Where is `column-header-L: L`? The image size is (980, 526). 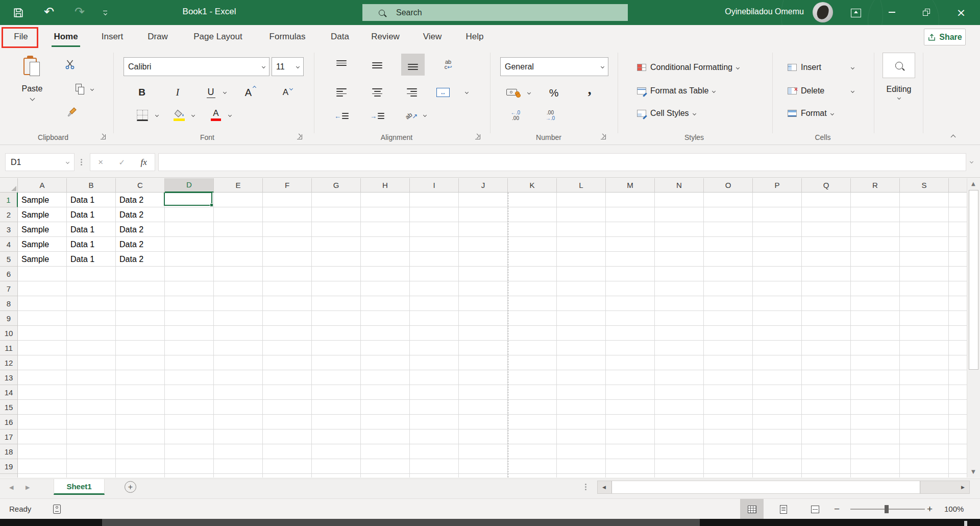 column-header-L: L is located at coordinates (581, 185).